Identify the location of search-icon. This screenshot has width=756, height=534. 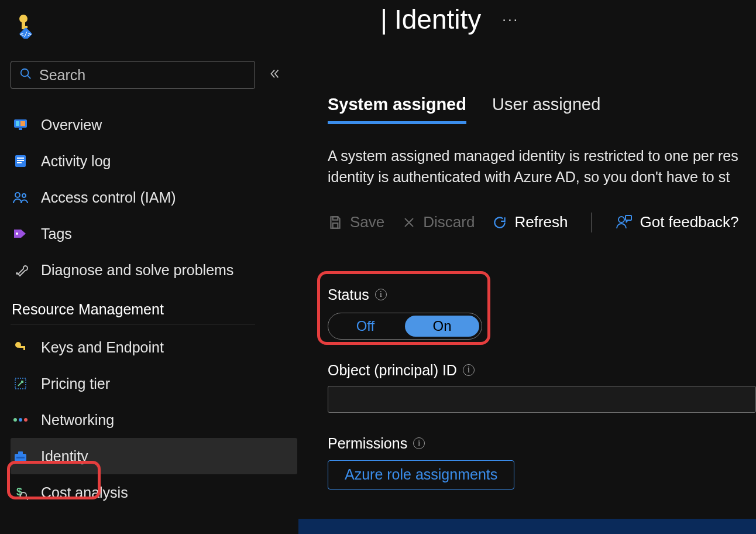
(26, 75).